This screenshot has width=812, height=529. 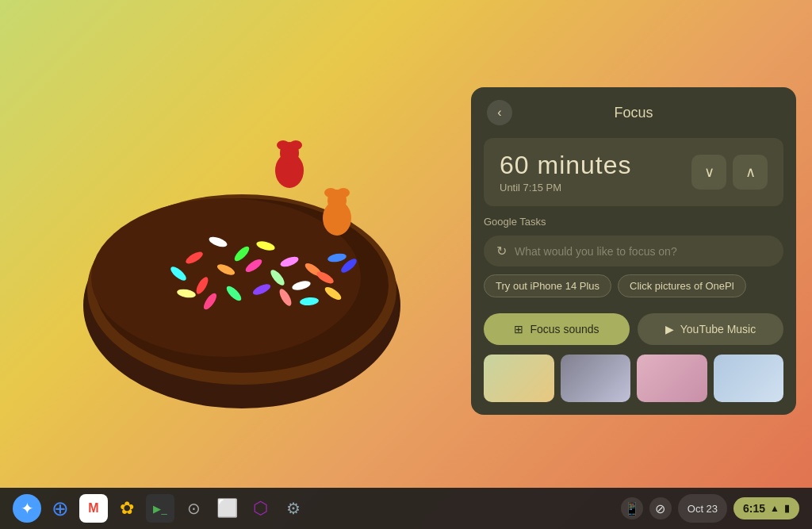 What do you see at coordinates (775, 508) in the screenshot?
I see `wifi-icon: ▲` at bounding box center [775, 508].